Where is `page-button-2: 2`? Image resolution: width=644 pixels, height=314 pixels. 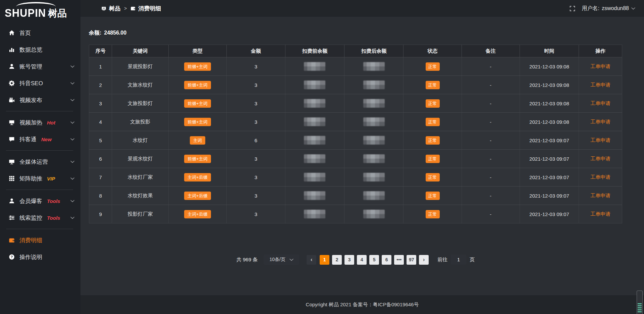
page-button-2: 2 is located at coordinates (337, 260).